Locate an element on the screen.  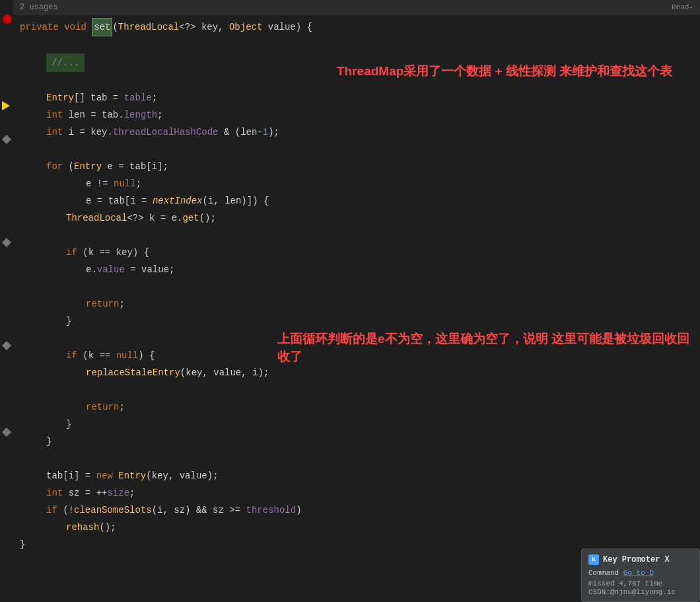
code-line-for: for (Entry e = tab[i]; is located at coordinates (357, 167).